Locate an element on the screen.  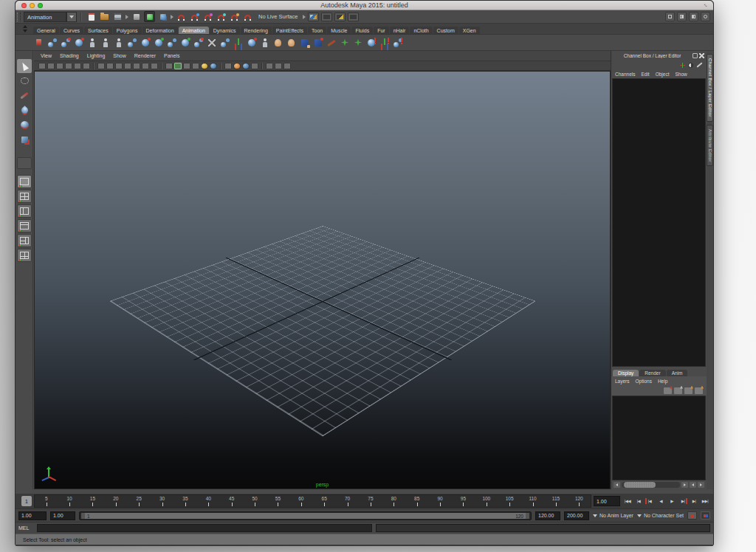
bookmarks-icon is located at coordinates (51, 66).